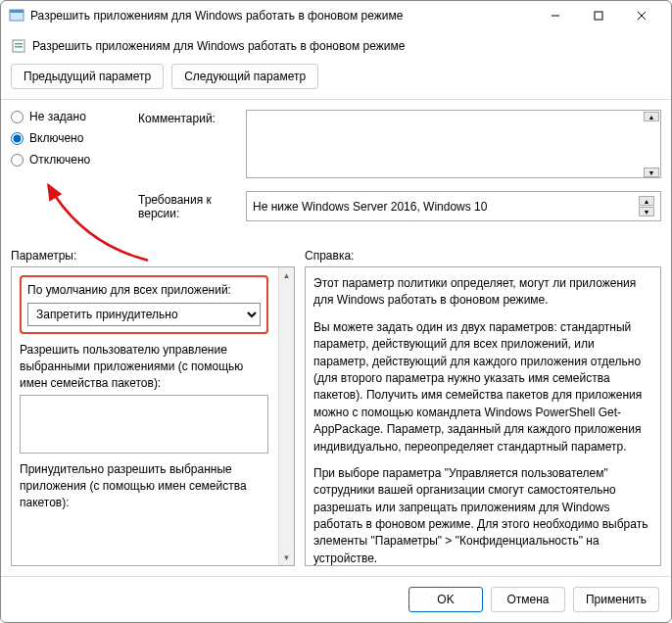 Image resolution: width=672 pixels, height=623 pixels. I want to click on comment-scroll-up: ▲, so click(651, 117).